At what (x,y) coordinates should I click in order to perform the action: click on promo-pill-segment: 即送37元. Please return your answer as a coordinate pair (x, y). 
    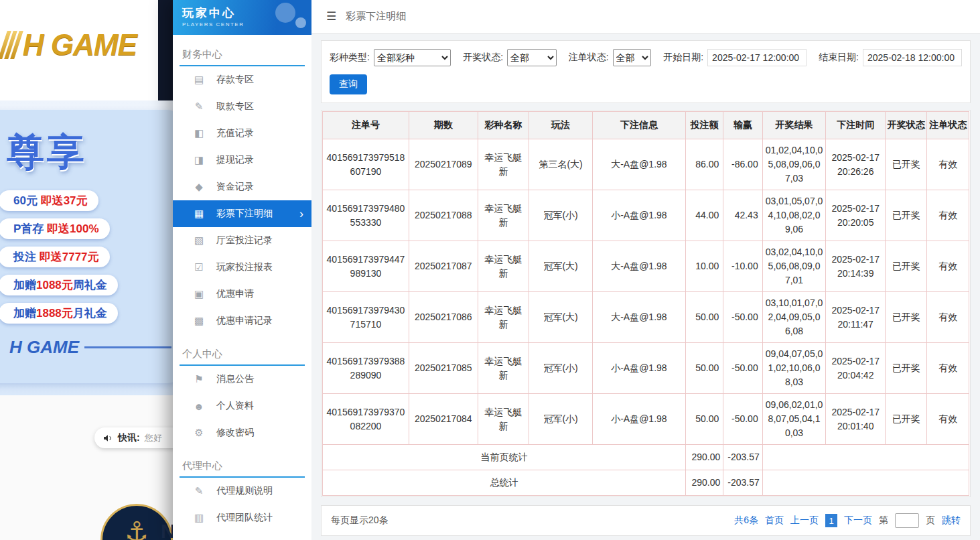
    Looking at the image, I should click on (64, 201).